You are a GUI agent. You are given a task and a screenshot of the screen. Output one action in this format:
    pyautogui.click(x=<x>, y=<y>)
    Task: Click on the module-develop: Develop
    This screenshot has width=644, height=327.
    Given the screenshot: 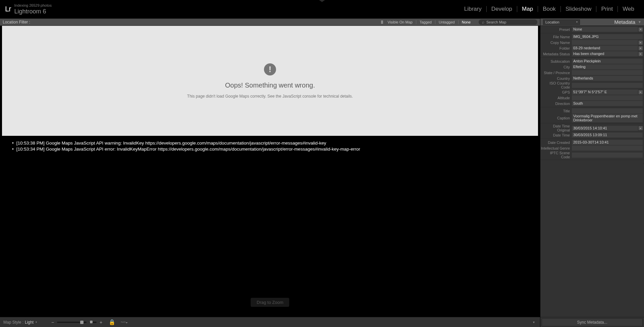 What is the action you would take?
    pyautogui.click(x=502, y=9)
    